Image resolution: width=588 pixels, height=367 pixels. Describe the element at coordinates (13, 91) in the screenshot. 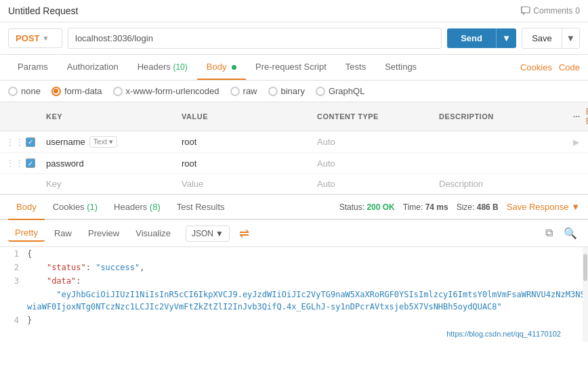

I see `radio-none-circle` at that location.